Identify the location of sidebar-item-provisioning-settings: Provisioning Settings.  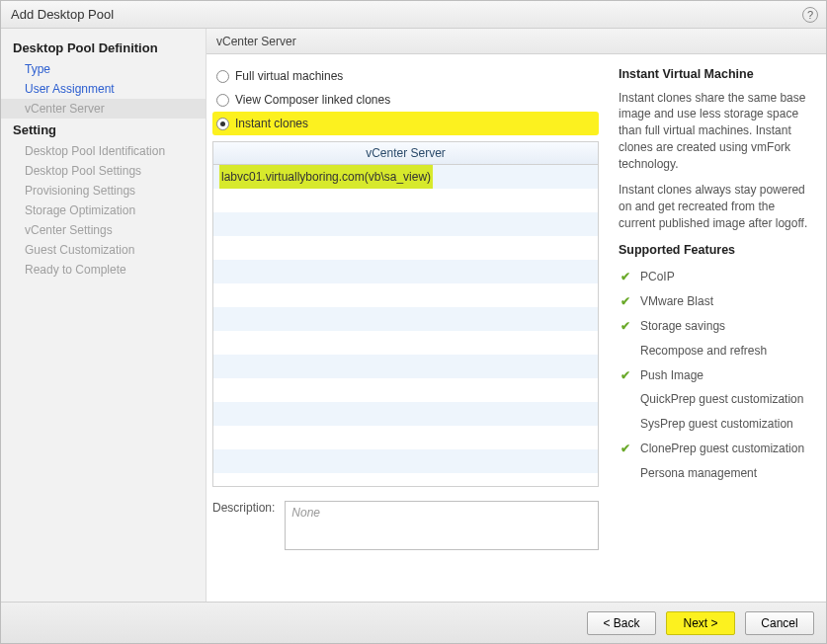
(103, 191).